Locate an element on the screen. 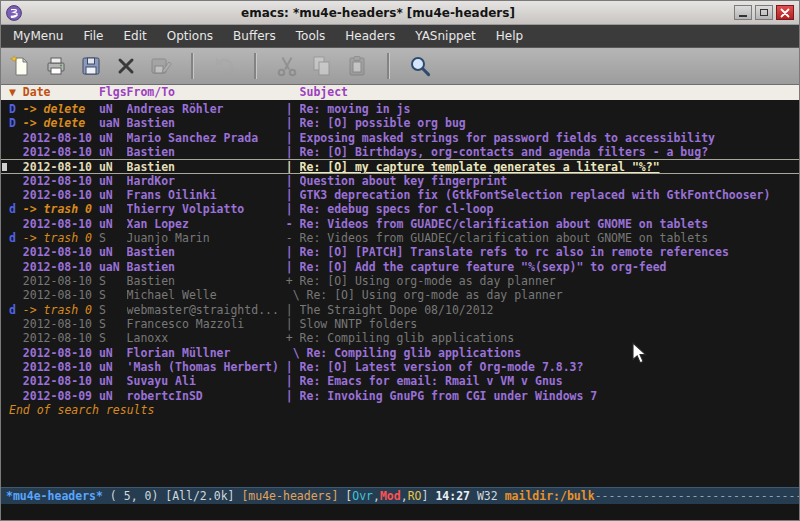  row-from: webmaster@straightd... is located at coordinates (206, 310).